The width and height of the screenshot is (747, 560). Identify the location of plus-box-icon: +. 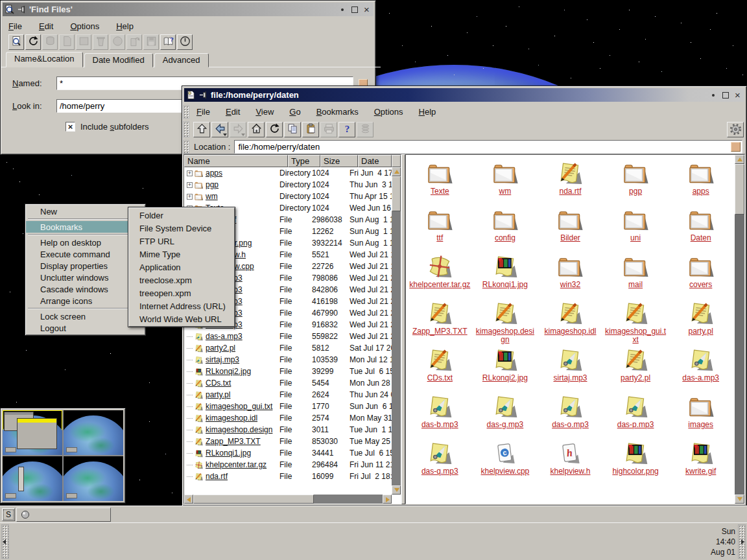
(189, 185).